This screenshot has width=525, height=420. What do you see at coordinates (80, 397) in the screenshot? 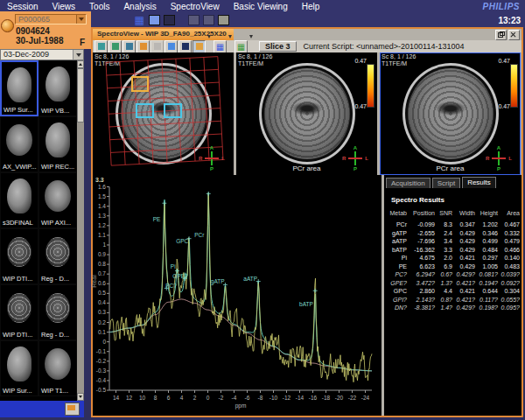
I see `scroll-down-icon` at bounding box center [80, 397].